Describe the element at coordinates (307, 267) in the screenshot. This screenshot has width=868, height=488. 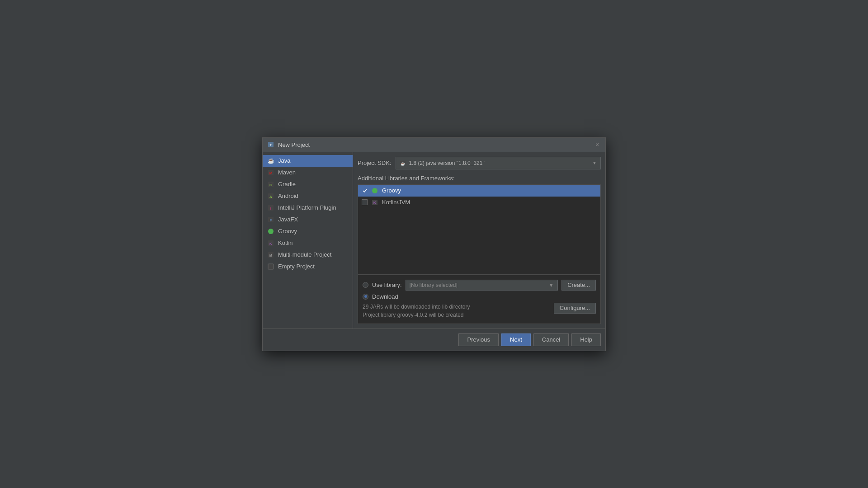
I see `sidebar-item-empty: Empty Project` at that location.